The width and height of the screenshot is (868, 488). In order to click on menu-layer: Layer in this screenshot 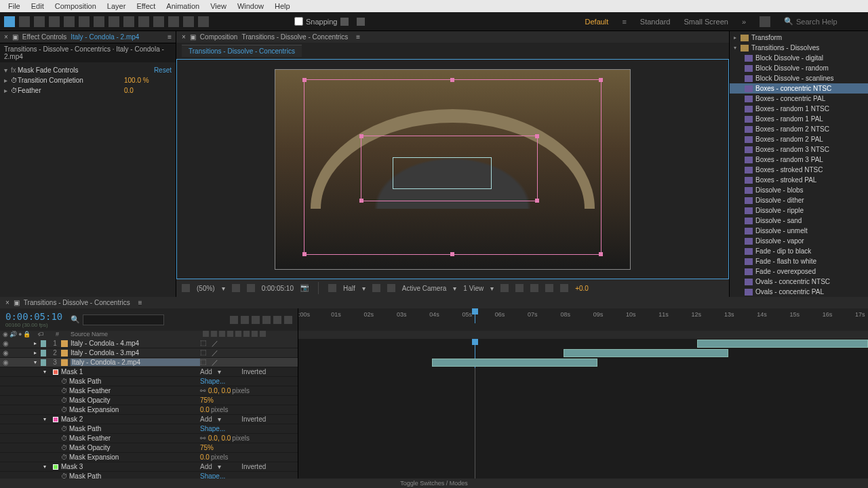, I will do `click(117, 6)`.